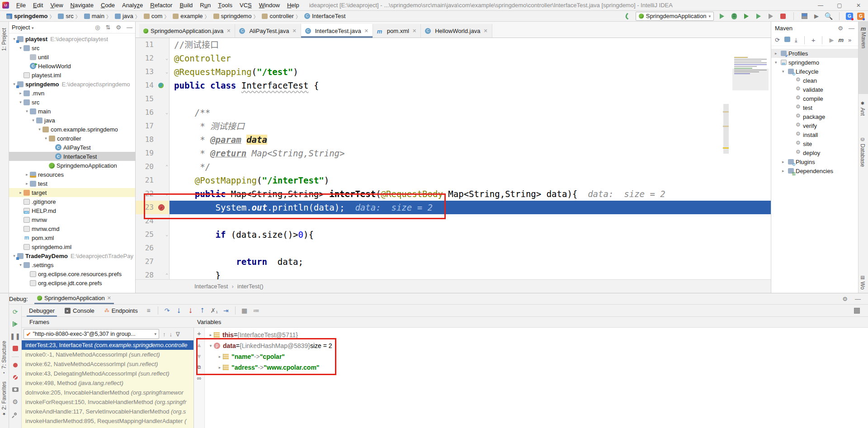 This screenshot has width=868, height=428. Describe the element at coordinates (815, 71) in the screenshot. I see `maven-item-Lifecycle: ▾Lifecycle` at that location.